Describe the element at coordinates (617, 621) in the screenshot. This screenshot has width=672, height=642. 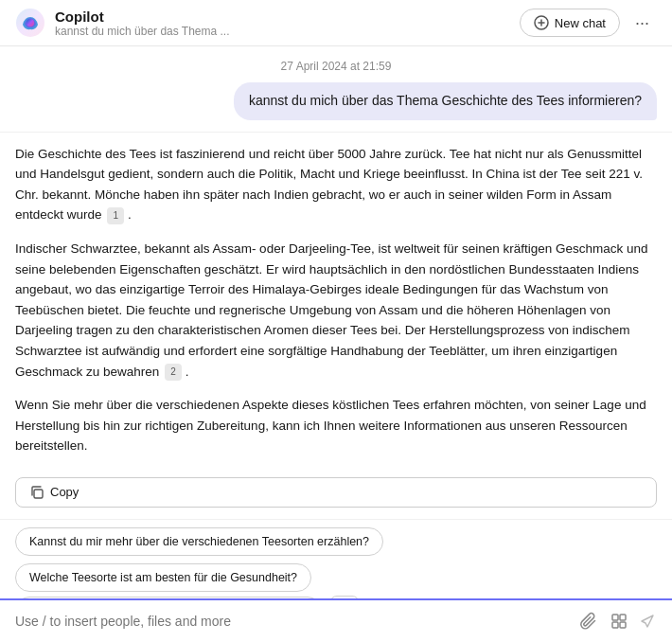
I see `input-actions` at that location.